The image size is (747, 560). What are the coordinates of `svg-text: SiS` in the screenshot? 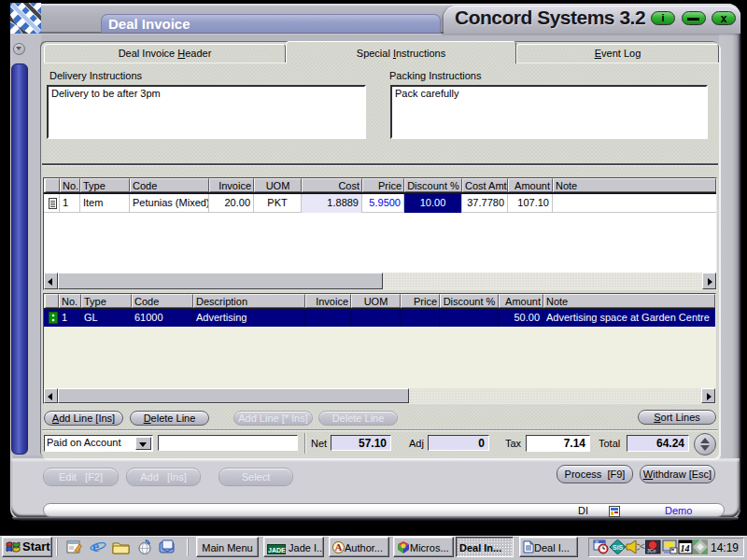 It's located at (618, 547).